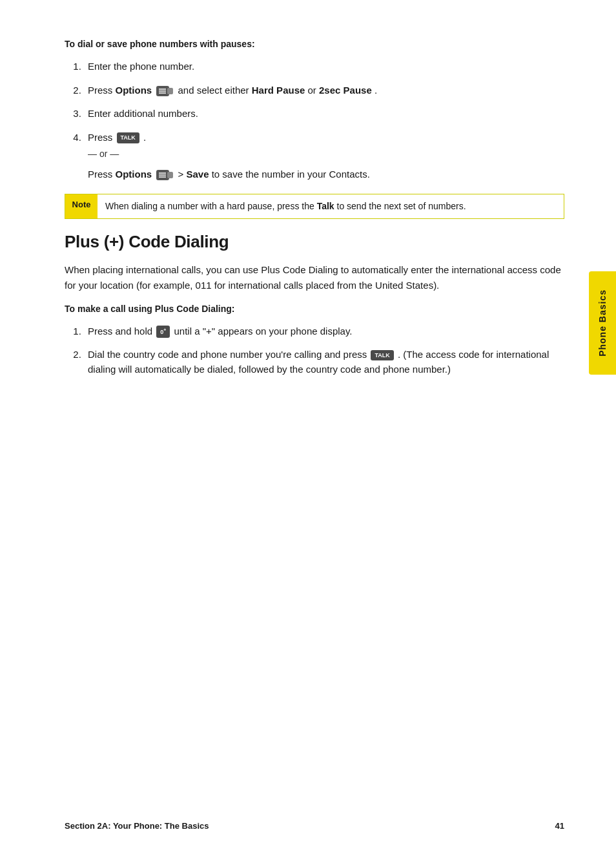  What do you see at coordinates (229, 354) in the screenshot?
I see `plus-step-2-before: Dial the country code and phone number y…` at bounding box center [229, 354].